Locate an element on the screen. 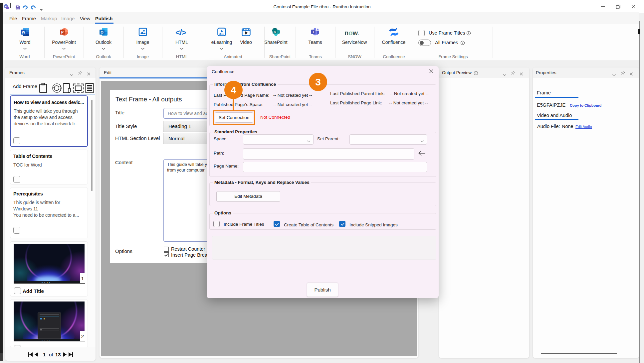 The height and width of the screenshot is (363, 644). svg-text: O is located at coordinates (102, 32).